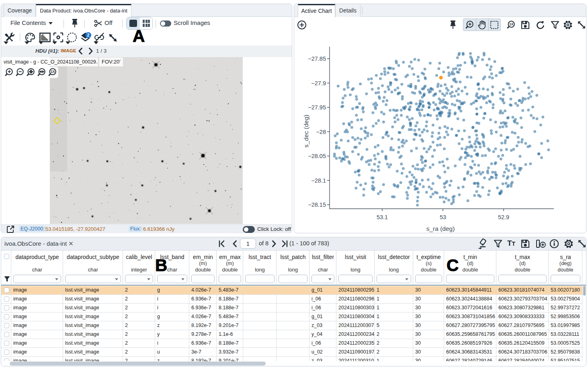  What do you see at coordinates (504, 217) in the screenshot?
I see `svg-text: 52.9` at bounding box center [504, 217].